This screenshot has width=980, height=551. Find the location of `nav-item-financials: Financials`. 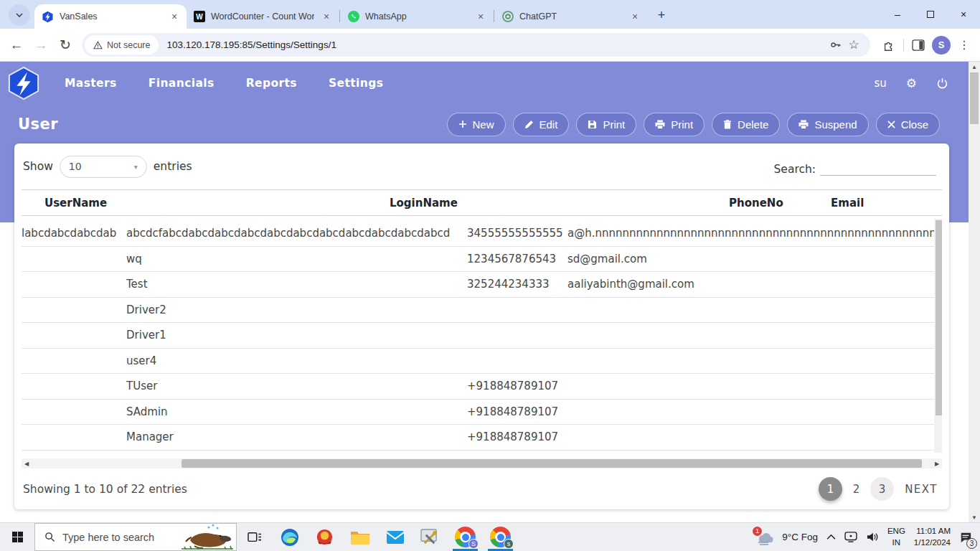

nav-item-financials: Financials is located at coordinates (182, 83).